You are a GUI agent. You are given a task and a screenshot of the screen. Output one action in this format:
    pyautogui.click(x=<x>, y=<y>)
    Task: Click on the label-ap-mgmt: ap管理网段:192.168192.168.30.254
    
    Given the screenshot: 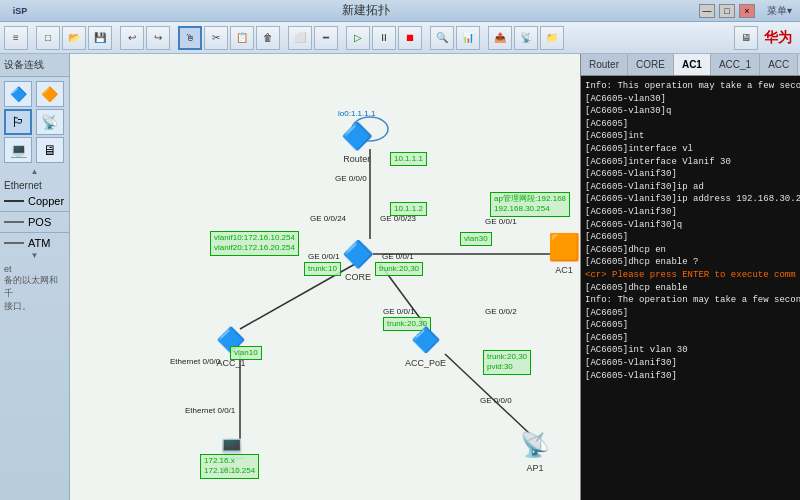 What is the action you would take?
    pyautogui.click(x=530, y=204)
    